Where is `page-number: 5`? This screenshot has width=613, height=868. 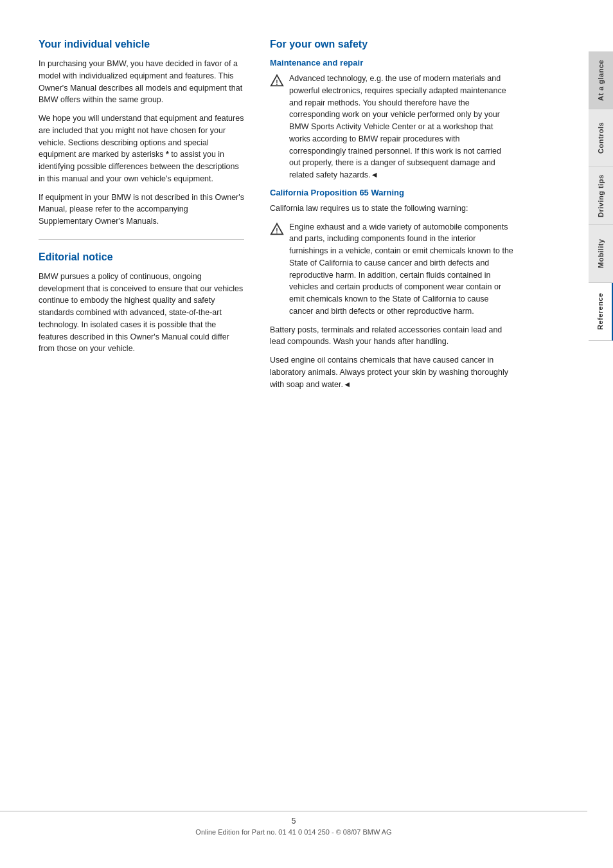
page-number: 5 is located at coordinates (294, 821).